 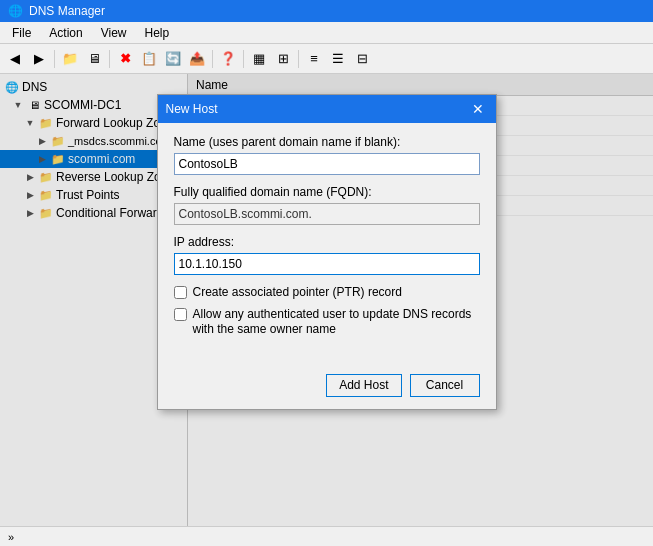 I want to click on auth-checkbox-row: Allow any authenticated user to update D…, so click(x=327, y=322).